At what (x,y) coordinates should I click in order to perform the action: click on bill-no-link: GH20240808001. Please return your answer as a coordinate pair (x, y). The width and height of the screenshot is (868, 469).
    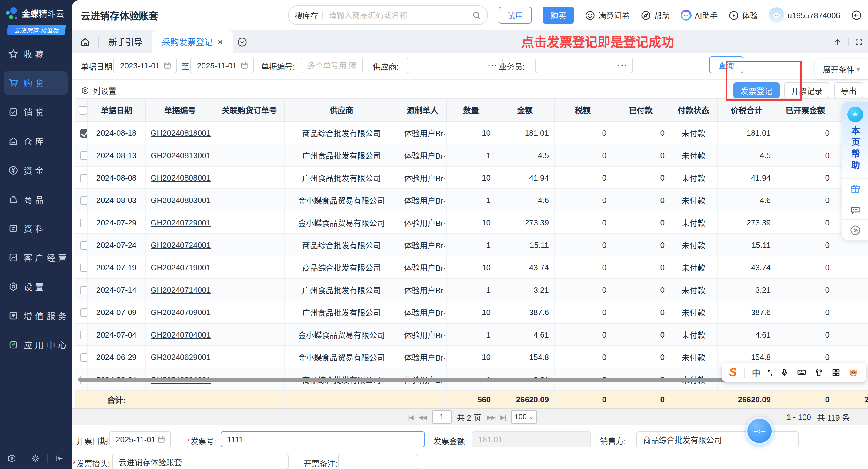
    Looking at the image, I should click on (181, 177).